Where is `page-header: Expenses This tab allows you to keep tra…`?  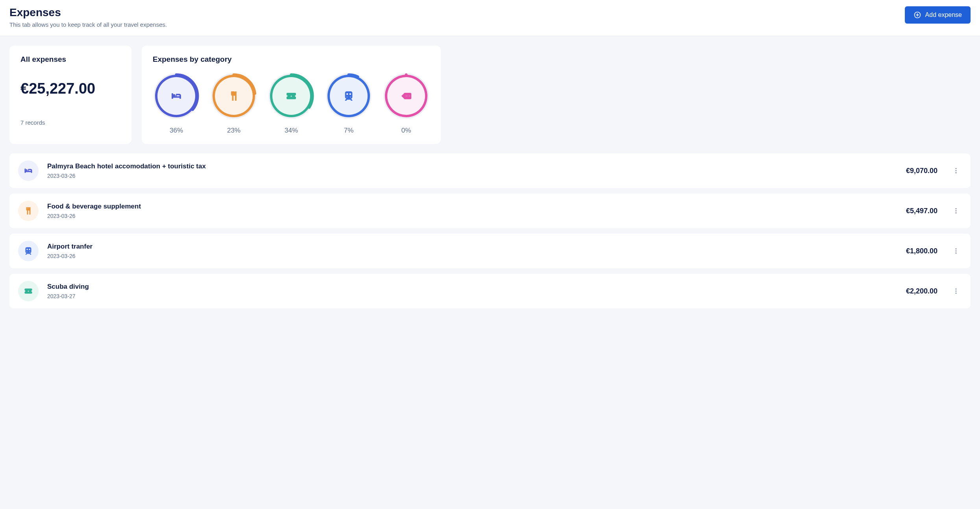 page-header: Expenses This tab allows you to keep tra… is located at coordinates (490, 18).